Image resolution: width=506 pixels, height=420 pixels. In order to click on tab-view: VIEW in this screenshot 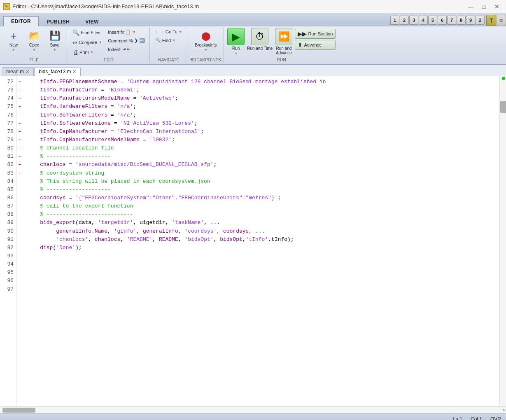, I will do `click(92, 21)`.